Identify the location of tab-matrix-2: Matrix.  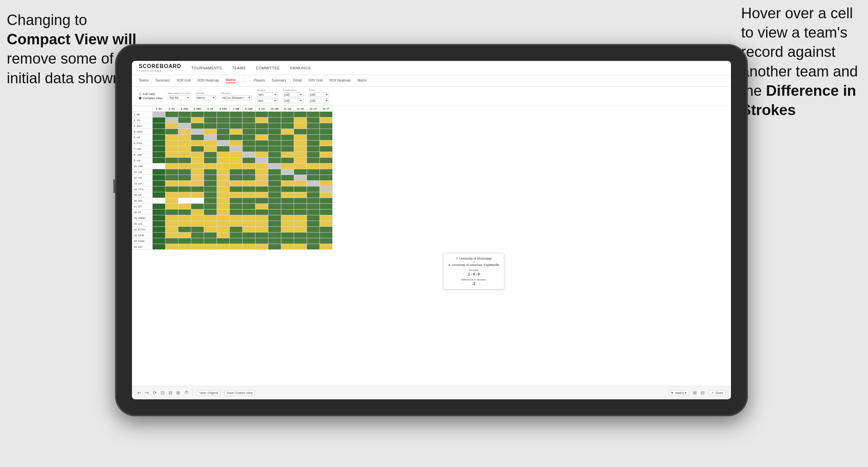
(362, 81).